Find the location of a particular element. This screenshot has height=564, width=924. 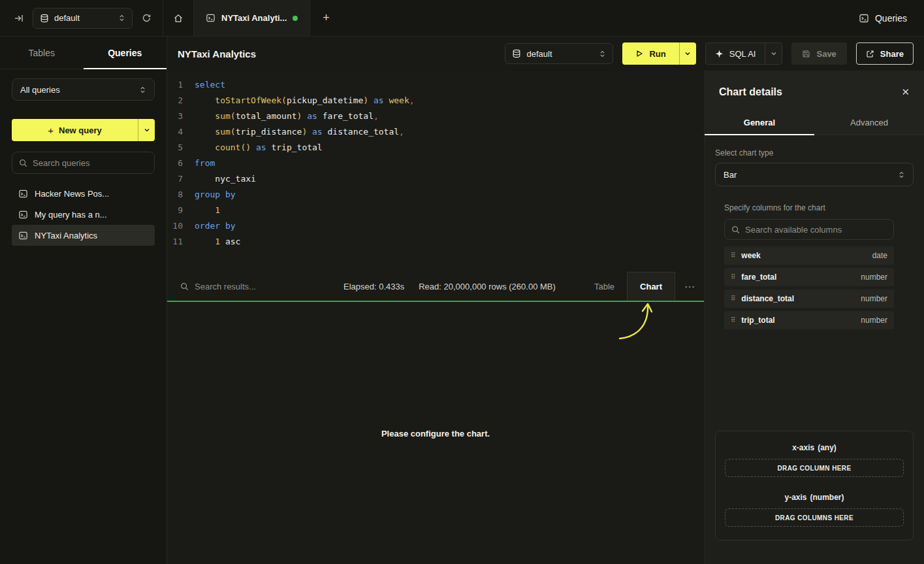

page-title: NYTaxi Analytics is located at coordinates (217, 54).